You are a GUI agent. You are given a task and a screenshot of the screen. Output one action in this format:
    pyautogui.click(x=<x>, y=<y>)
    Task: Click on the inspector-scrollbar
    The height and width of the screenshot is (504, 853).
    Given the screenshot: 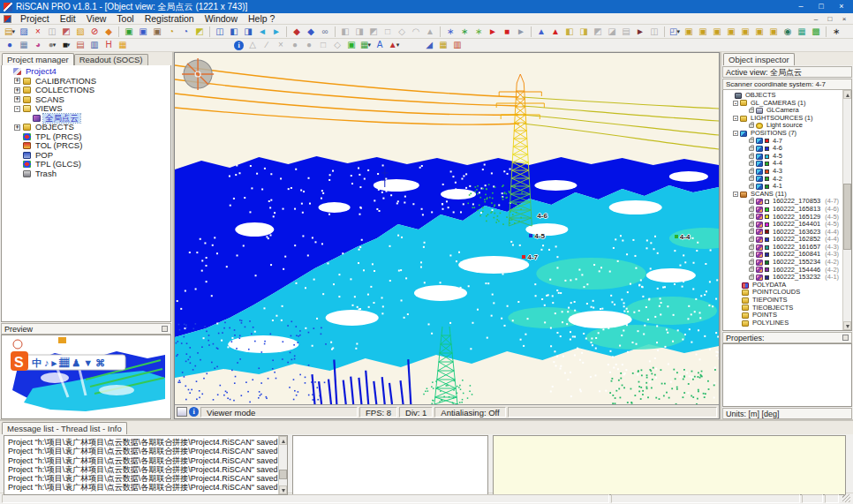 What is the action you would take?
    pyautogui.click(x=847, y=210)
    